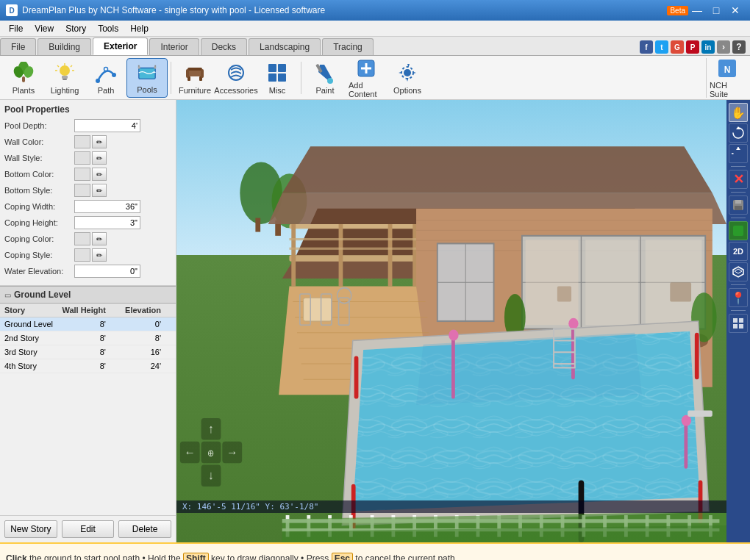 Image resolution: width=750 pixels, height=560 pixels. I want to click on tab-interior: Interior, so click(174, 47).